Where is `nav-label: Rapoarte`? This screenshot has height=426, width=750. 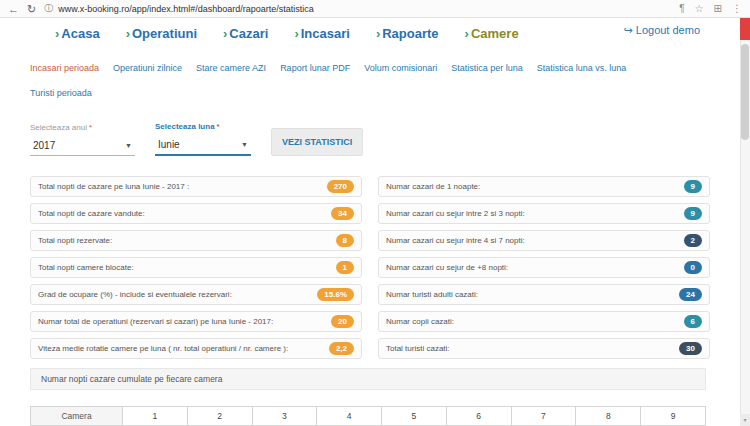 nav-label: Rapoarte is located at coordinates (410, 34).